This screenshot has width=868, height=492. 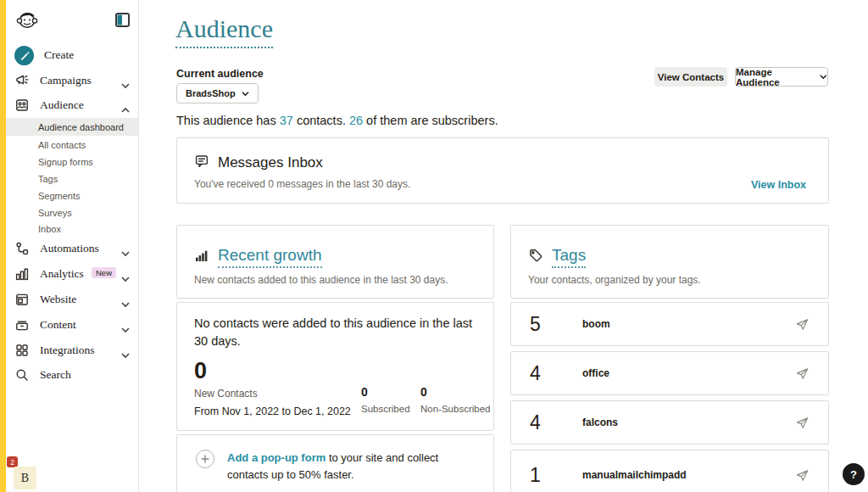 What do you see at coordinates (337, 120) in the screenshot?
I see `audience-summary: This audience has 37 contacts. 26 of the…` at bounding box center [337, 120].